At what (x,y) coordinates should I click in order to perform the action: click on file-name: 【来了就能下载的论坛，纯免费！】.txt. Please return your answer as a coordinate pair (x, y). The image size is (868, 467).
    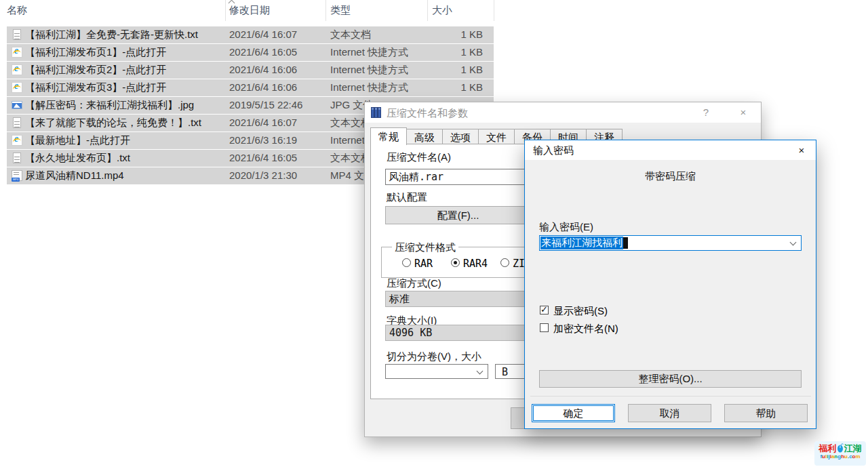
    Looking at the image, I should click on (113, 123).